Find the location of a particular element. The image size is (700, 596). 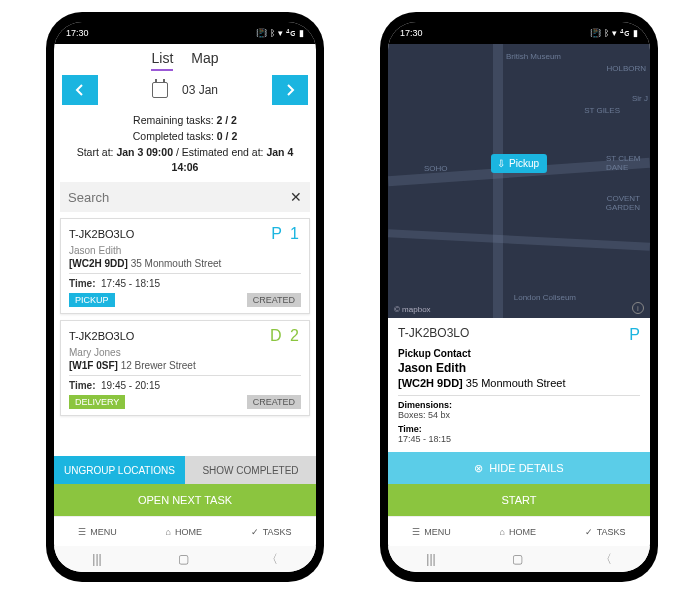

prev-day-button is located at coordinates (80, 90).